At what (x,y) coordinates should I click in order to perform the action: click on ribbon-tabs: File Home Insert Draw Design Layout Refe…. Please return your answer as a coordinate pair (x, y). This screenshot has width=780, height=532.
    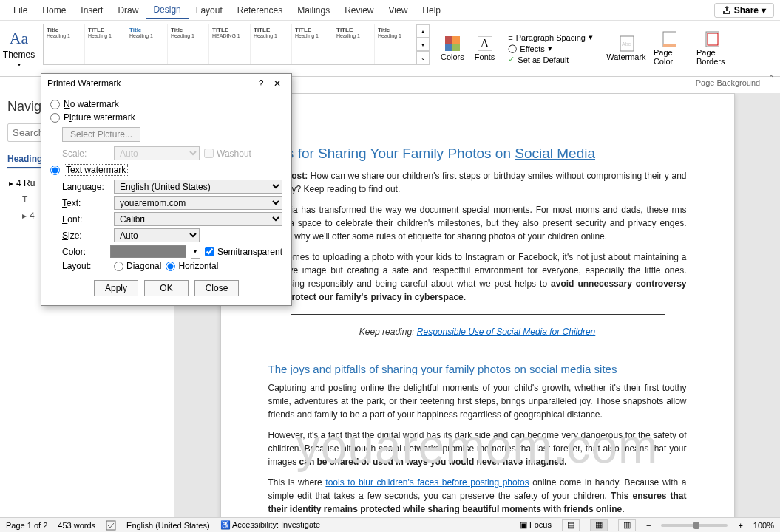
    Looking at the image, I should click on (390, 10).